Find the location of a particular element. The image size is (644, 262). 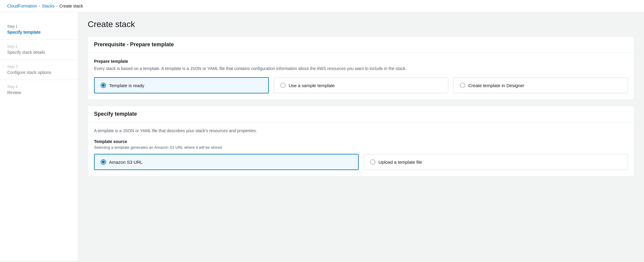

option-designer-label: Create template in Designer is located at coordinates (496, 85).